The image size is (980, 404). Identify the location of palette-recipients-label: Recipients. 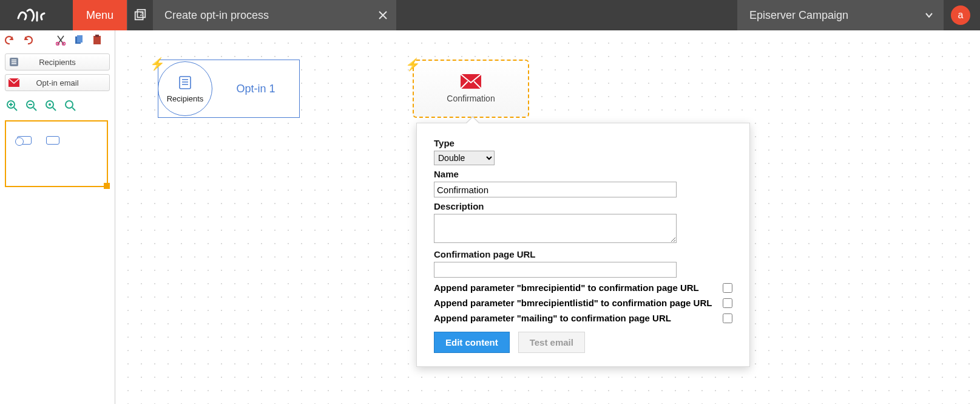
(66, 62).